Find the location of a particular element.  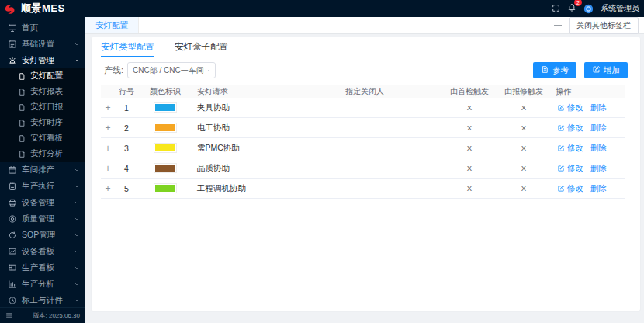

row-number-cell: 4 is located at coordinates (126, 168).